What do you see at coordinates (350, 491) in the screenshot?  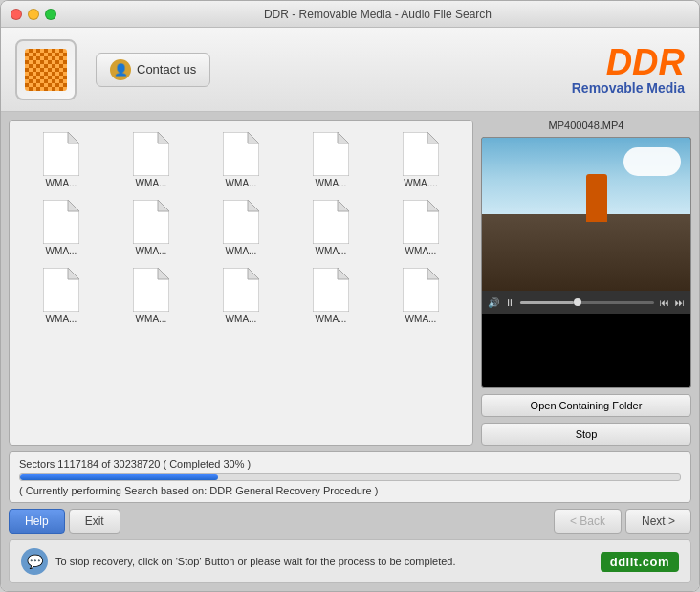 I see `progress-status-text: ( Currently performing Search based on: …` at bounding box center [350, 491].